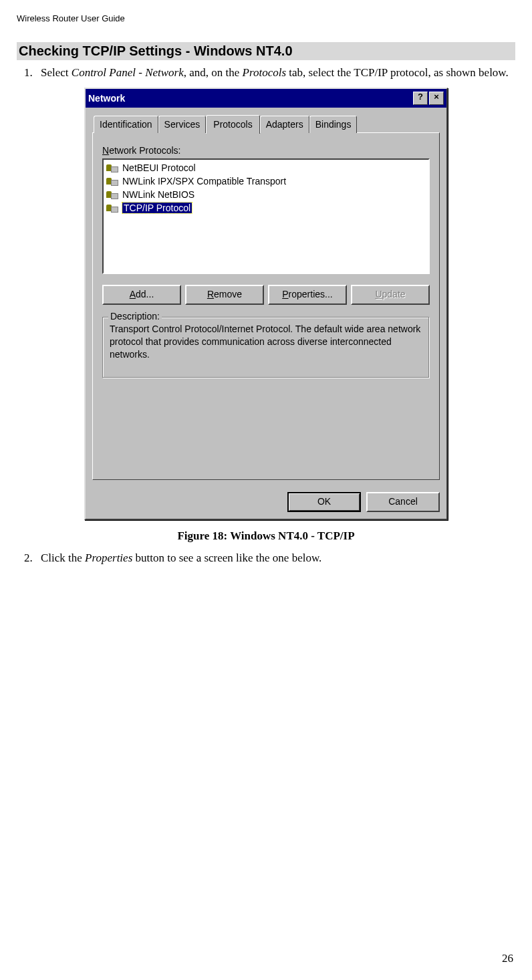  What do you see at coordinates (285, 294) in the screenshot?
I see `properties-mnemonic: P` at bounding box center [285, 294].